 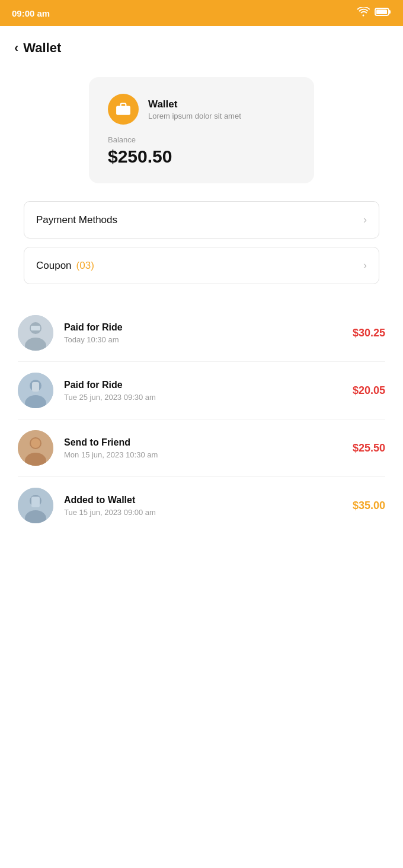 What do you see at coordinates (374, 13) in the screenshot?
I see `status-icons` at bounding box center [374, 13].